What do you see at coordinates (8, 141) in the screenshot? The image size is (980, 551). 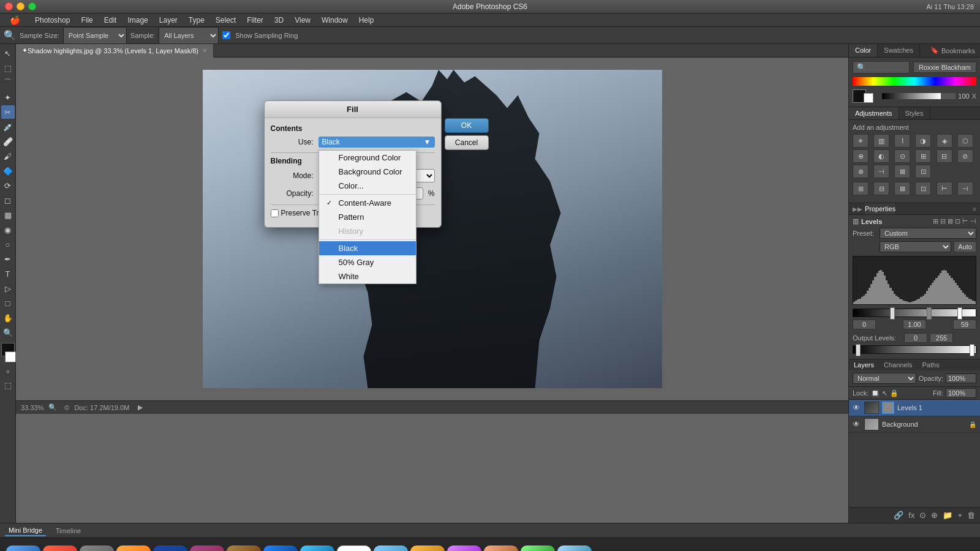 I see `spot-heal-tool: 🩹` at bounding box center [8, 141].